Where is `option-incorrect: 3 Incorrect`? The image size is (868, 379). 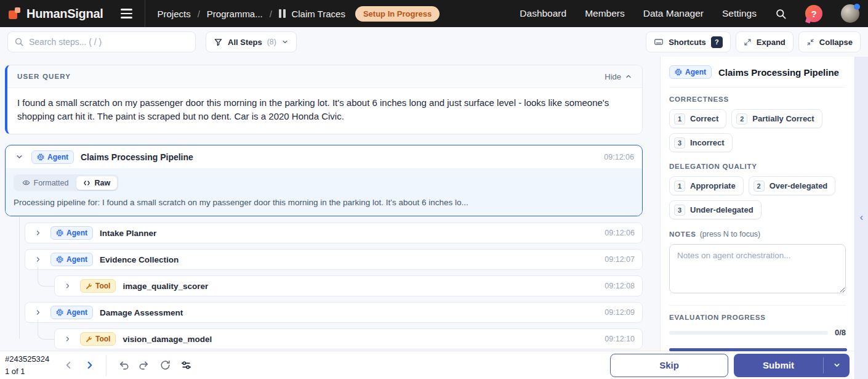
option-incorrect: 3 Incorrect is located at coordinates (701, 143).